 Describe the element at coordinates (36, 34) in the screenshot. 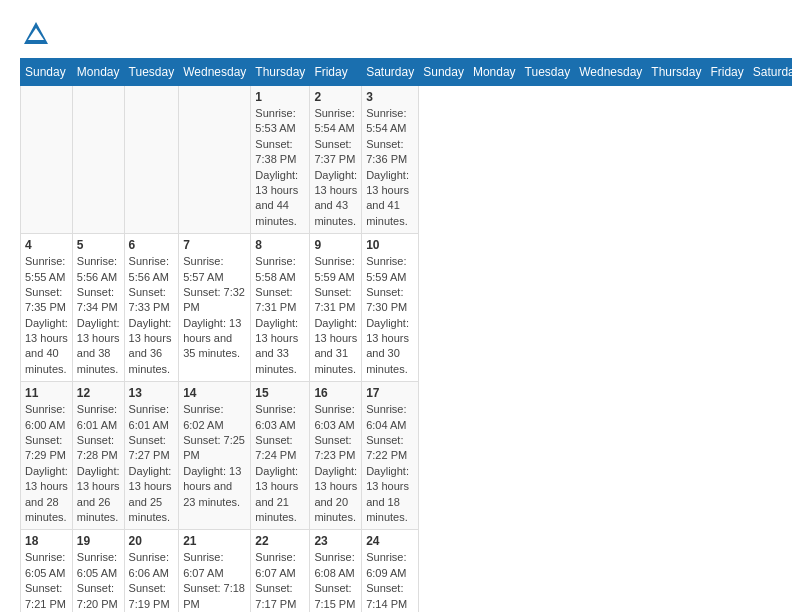

I see `logo` at that location.